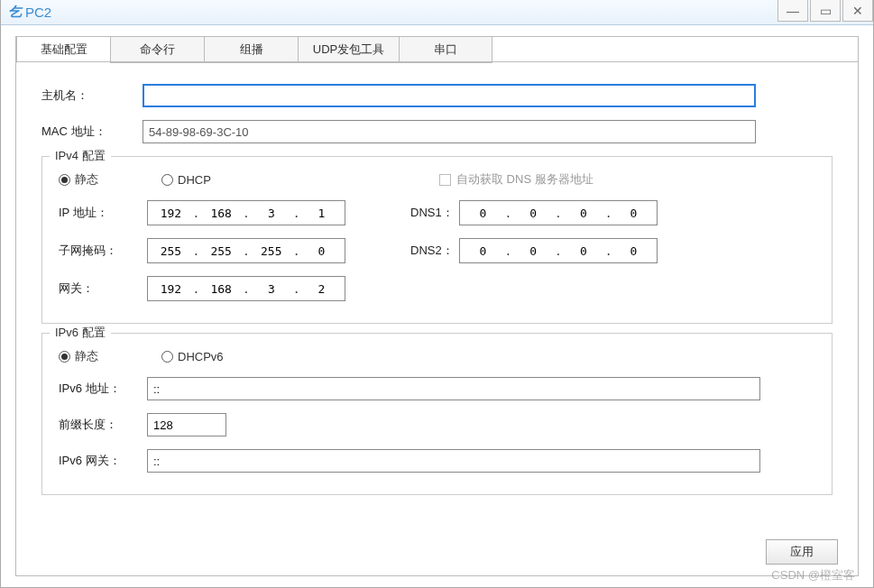 Image resolution: width=874 pixels, height=588 pixels. What do you see at coordinates (437, 389) in the screenshot?
I see `row-ipv6-addr: IPv6 地址：` at bounding box center [437, 389].